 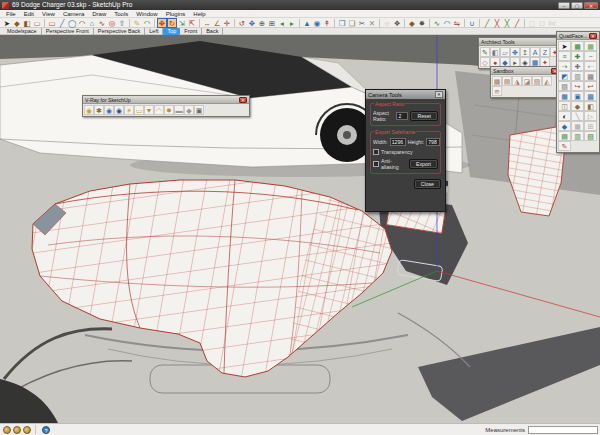 I want to click on arc-tool: ◠, so click(x=82, y=23).